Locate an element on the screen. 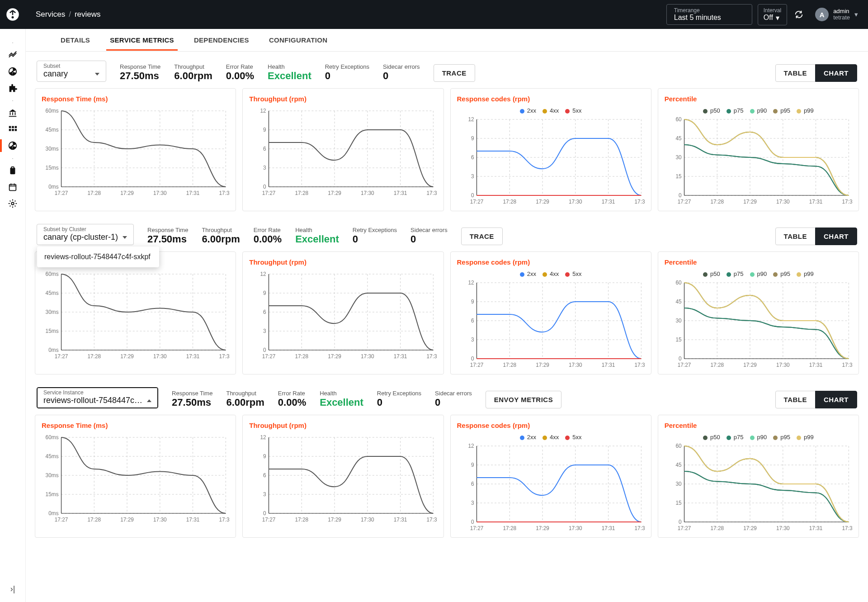 The height and width of the screenshot is (602, 868). timerange-value: Last 5 minutes is located at coordinates (709, 18).